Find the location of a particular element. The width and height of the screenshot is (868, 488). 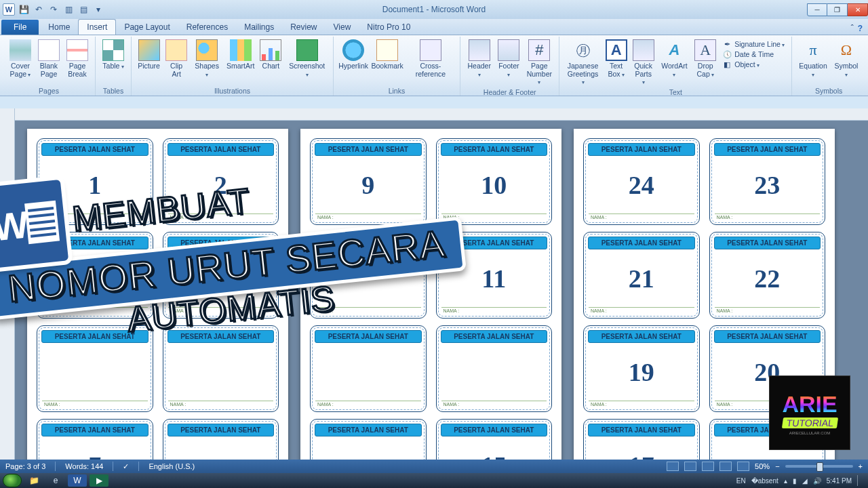

view-web-layout-button is located at coordinates (708, 466).